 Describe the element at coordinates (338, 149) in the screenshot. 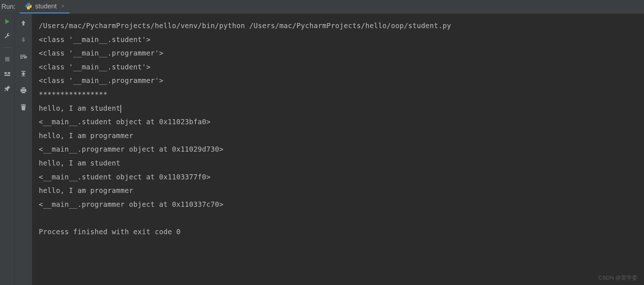

I see `console-line: <__main__.programmer object at 0x11029d7…` at that location.